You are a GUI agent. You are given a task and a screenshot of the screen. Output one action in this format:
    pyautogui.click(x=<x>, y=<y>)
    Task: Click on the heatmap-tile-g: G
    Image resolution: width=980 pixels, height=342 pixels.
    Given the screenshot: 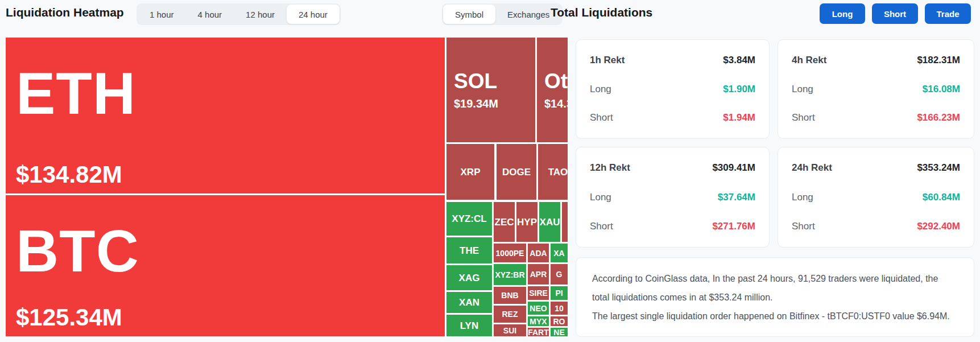 What is the action you would take?
    pyautogui.click(x=559, y=274)
    